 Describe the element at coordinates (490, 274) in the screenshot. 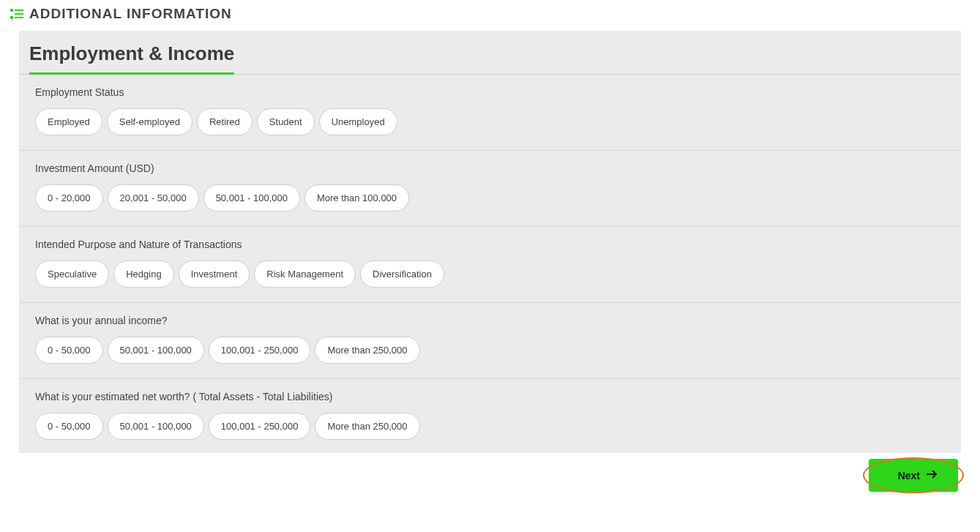

I see `option-row: SpeculativeHedgingInvestmentRisk Managem…` at that location.